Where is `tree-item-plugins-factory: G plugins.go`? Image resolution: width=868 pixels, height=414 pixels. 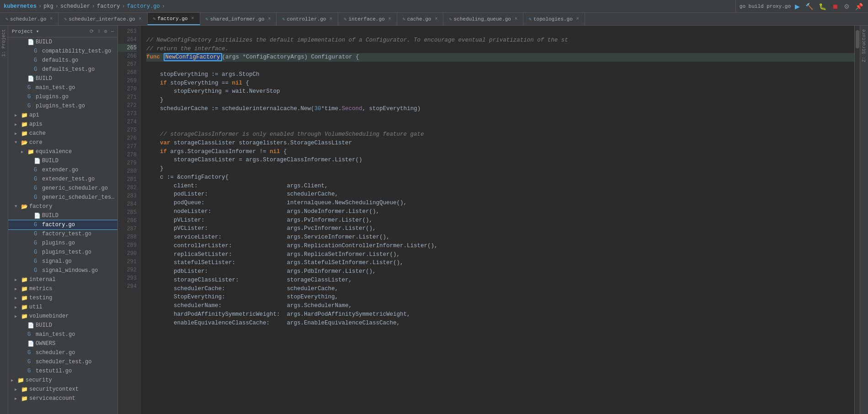
tree-item-plugins-factory: G plugins.go is located at coordinates (63, 243).